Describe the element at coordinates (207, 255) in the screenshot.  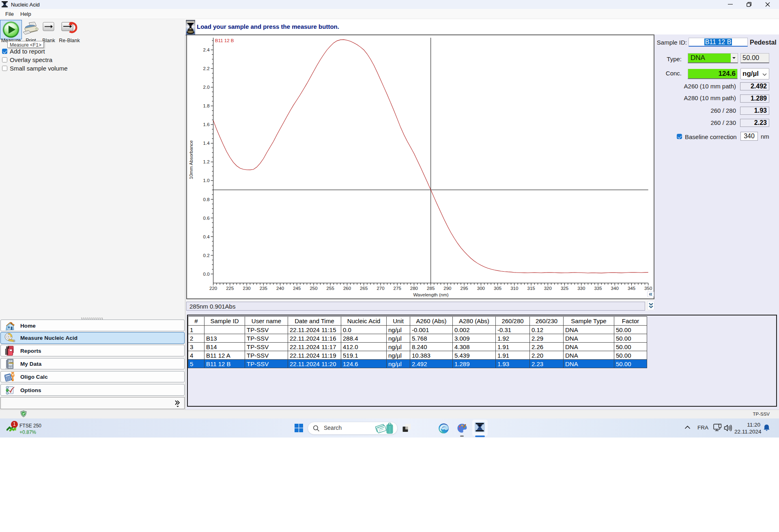
I see `svg-text: 0.2` at that location.